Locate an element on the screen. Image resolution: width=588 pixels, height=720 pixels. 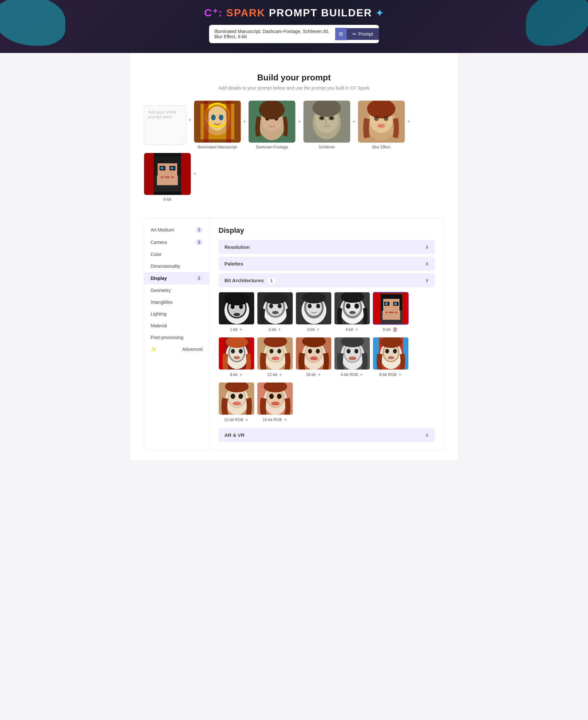
sidebar-item-camera: Camera 3 is located at coordinates (176, 242).